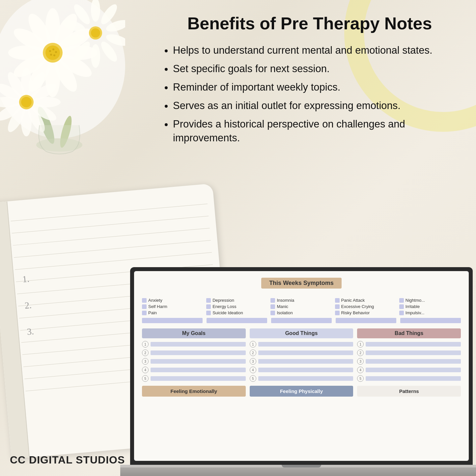 The height and width of the screenshot is (476, 476). Describe the element at coordinates (402, 307) in the screenshot. I see `checkbox-irritable` at that location.